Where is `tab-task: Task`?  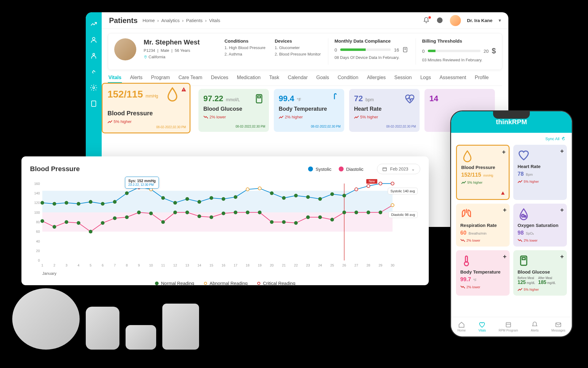 tab-task: Task is located at coordinates (274, 78).